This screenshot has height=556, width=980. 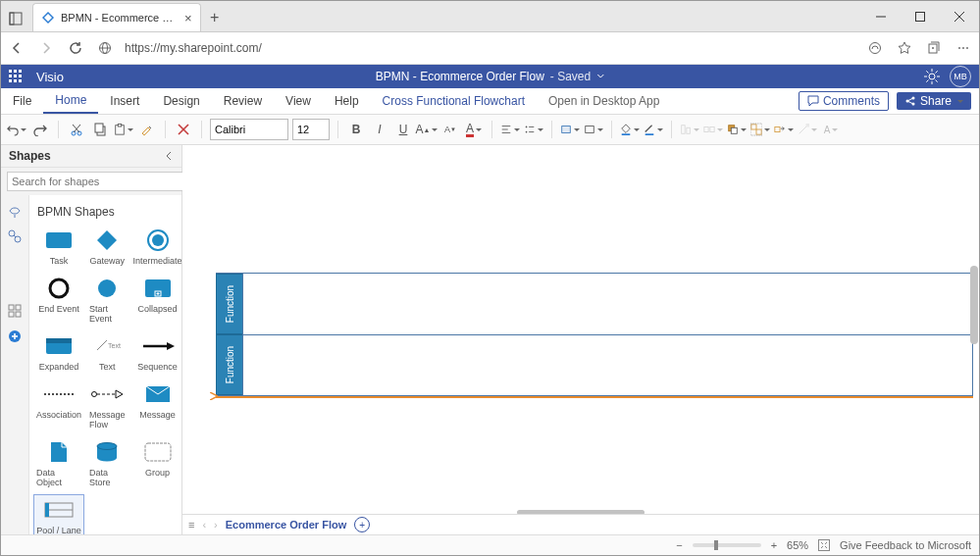 What do you see at coordinates (22, 101) in the screenshot?
I see `tab-file: File` at bounding box center [22, 101].